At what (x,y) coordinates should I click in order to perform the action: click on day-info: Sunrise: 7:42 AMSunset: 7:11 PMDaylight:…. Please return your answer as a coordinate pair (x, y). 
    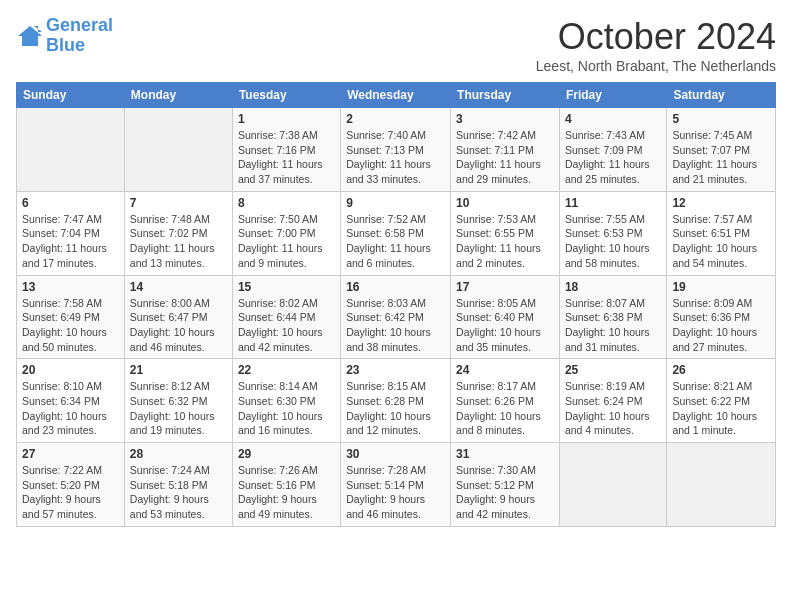
    Looking at the image, I should click on (505, 158).